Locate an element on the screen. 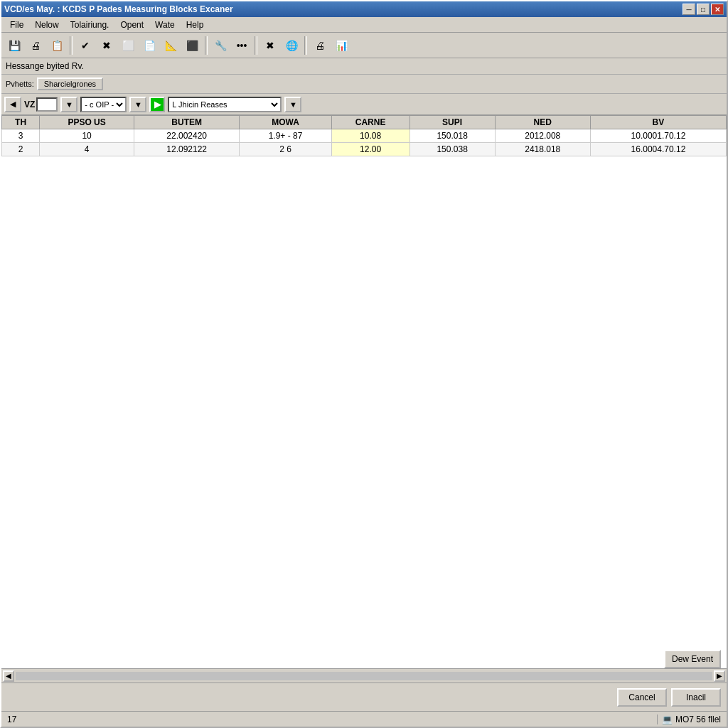 The width and height of the screenshot is (728, 728). location-dropdown: L Jhicin Reases is located at coordinates (225, 105).